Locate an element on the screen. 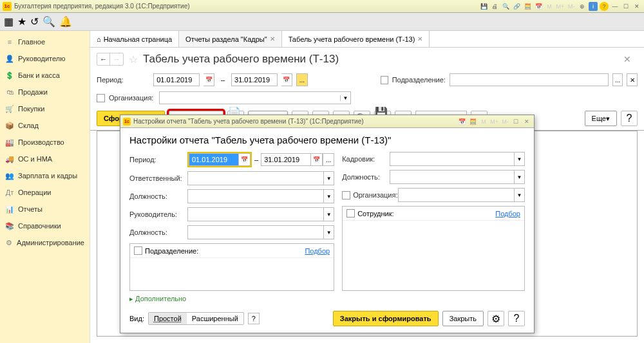 The image size is (644, 343). employee-checkbox is located at coordinates (350, 214).